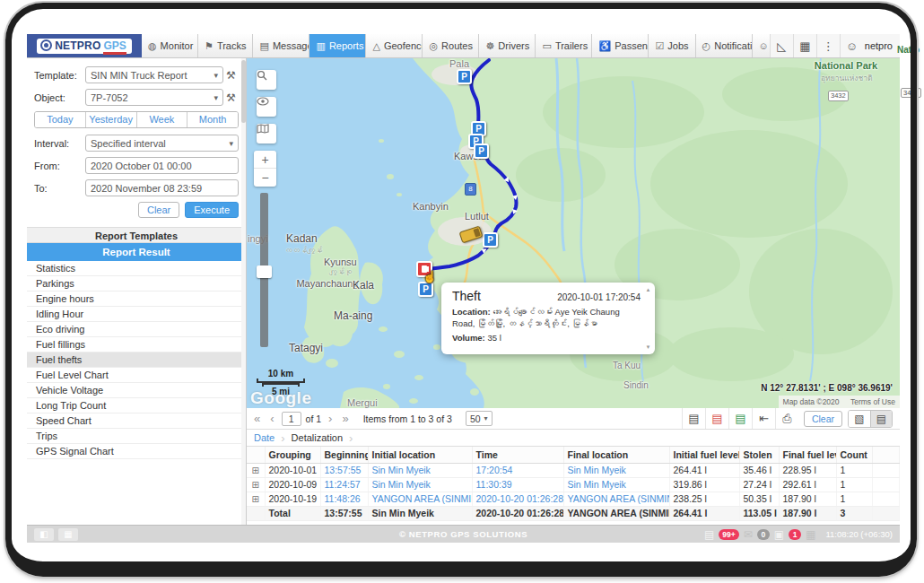 The width and height of the screenshot is (924, 583). What do you see at coordinates (763, 535) in the screenshot?
I see `mail-badge: 0` at bounding box center [763, 535].